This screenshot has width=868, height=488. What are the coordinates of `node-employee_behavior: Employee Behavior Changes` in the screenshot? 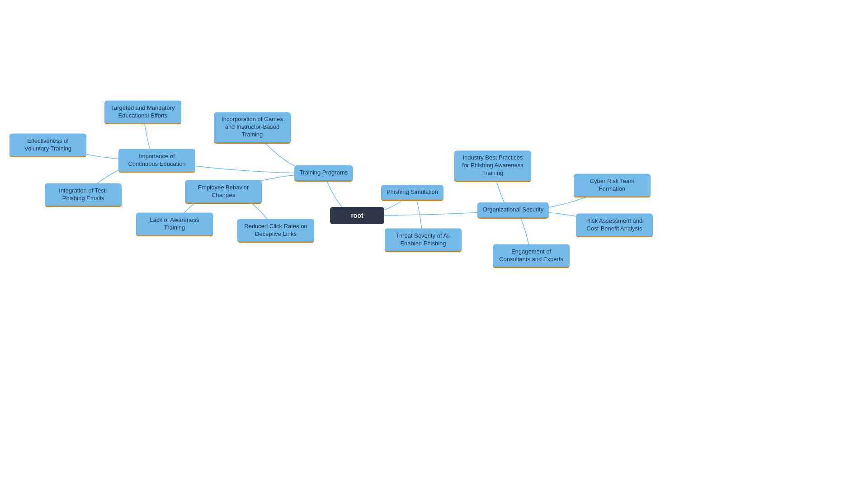 It's located at (223, 192).